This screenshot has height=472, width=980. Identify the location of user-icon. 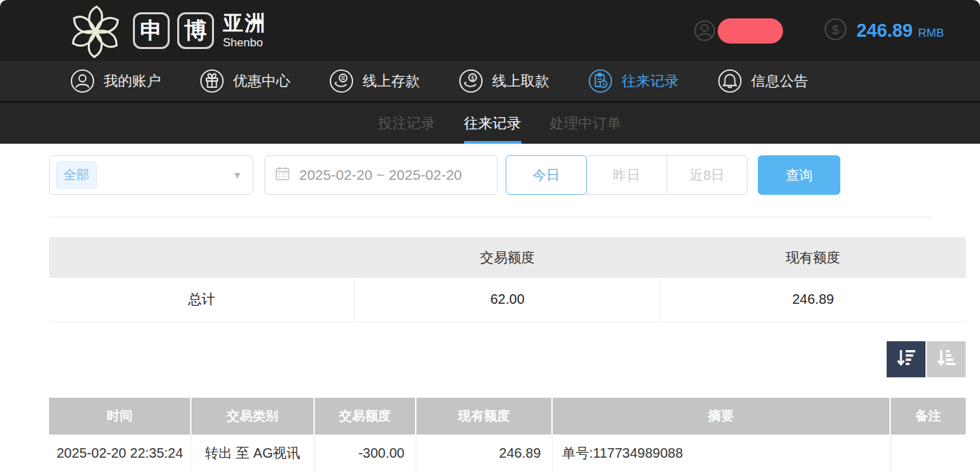
(705, 31).